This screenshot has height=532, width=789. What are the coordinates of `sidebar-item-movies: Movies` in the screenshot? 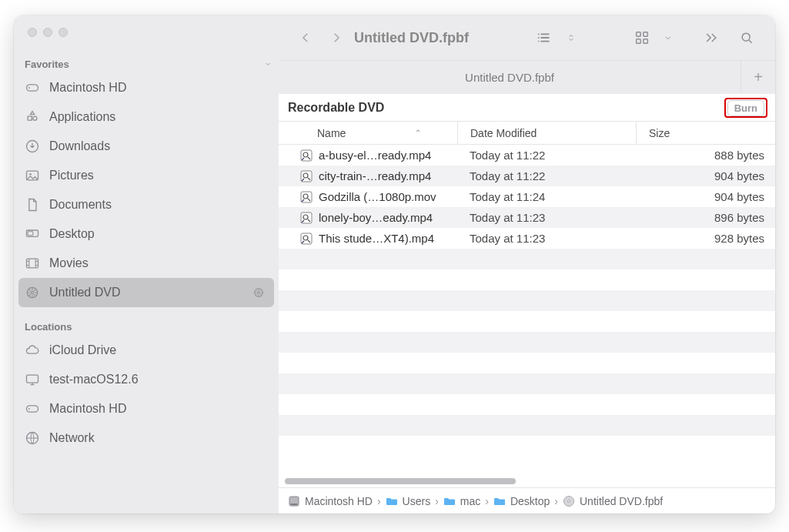 It's located at (146, 263).